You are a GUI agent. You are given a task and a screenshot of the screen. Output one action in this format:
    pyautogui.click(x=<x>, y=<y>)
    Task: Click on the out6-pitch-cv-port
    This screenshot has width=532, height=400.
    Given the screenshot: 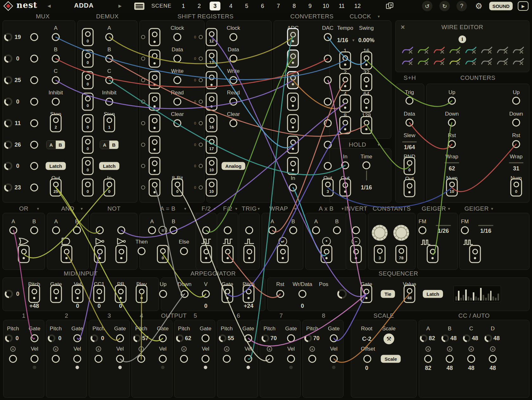 What is the action you would take?
    pyautogui.click(x=227, y=359)
    